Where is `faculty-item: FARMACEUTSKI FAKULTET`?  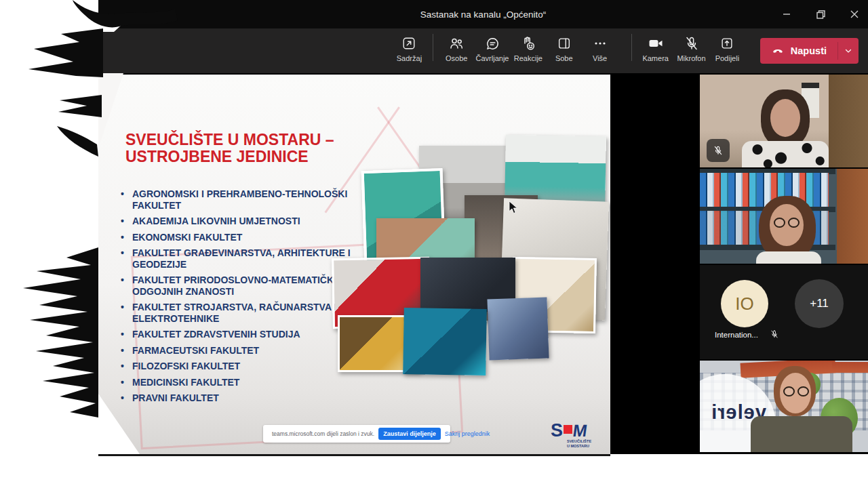
faculty-item: FARMACEUTSKI FAKULTET is located at coordinates (236, 351).